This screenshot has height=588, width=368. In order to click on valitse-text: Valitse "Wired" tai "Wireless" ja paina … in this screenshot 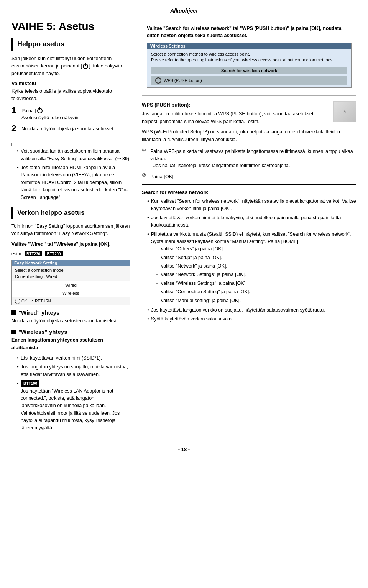, I will do `click(71, 245)`.